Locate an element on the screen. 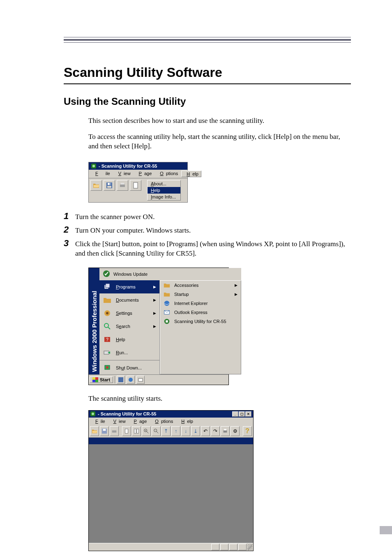 Image resolution: width=392 pixels, height=554 pixels. print-icon is located at coordinates (225, 431).